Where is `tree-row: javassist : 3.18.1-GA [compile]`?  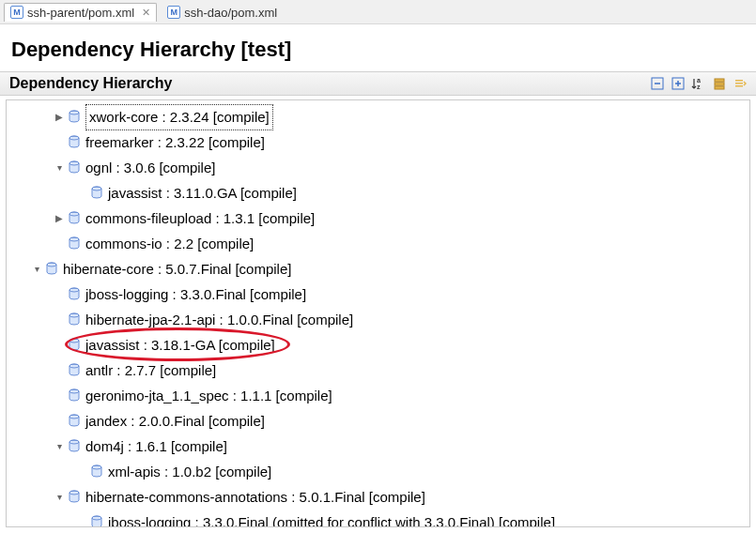 tree-row: javassist : 3.18.1-GA [compile] is located at coordinates (379, 345).